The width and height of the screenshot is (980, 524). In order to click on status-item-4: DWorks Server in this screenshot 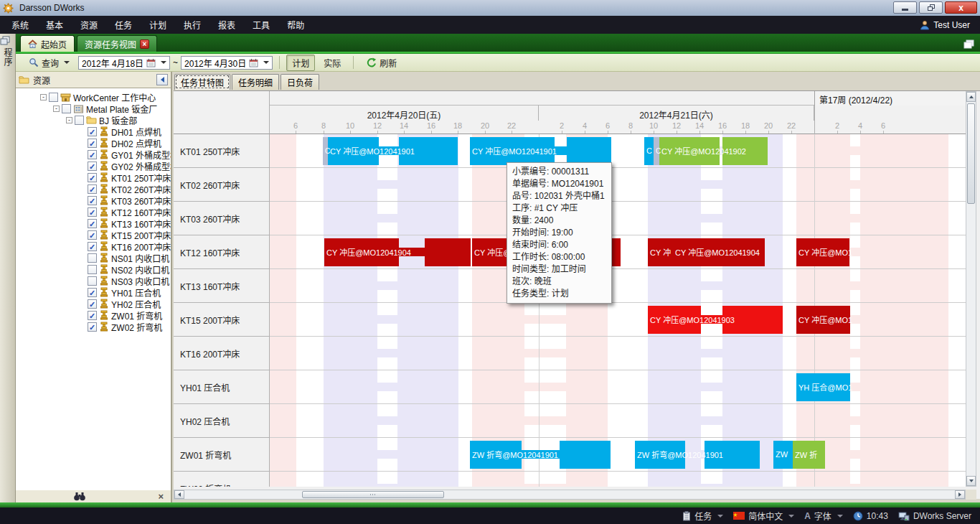, I will do `click(935, 516)`.